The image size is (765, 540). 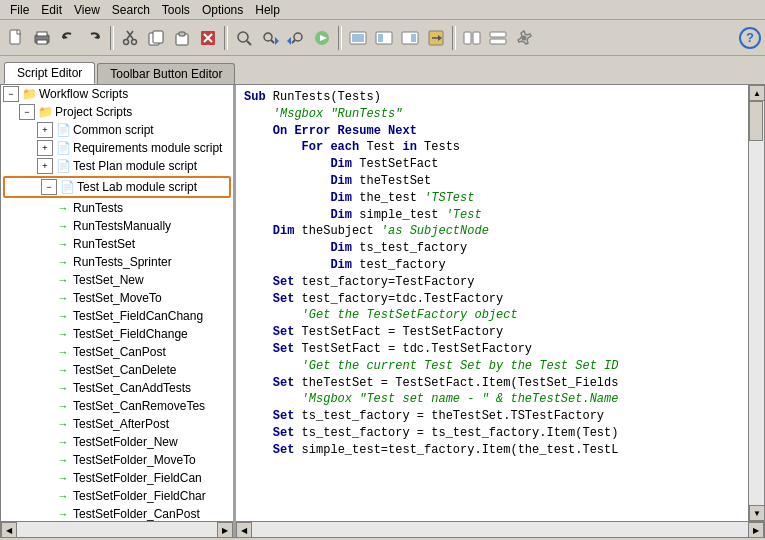 What do you see at coordinates (492, 182) in the screenshot?
I see `code-line-6: Dim theTestSet` at bounding box center [492, 182].